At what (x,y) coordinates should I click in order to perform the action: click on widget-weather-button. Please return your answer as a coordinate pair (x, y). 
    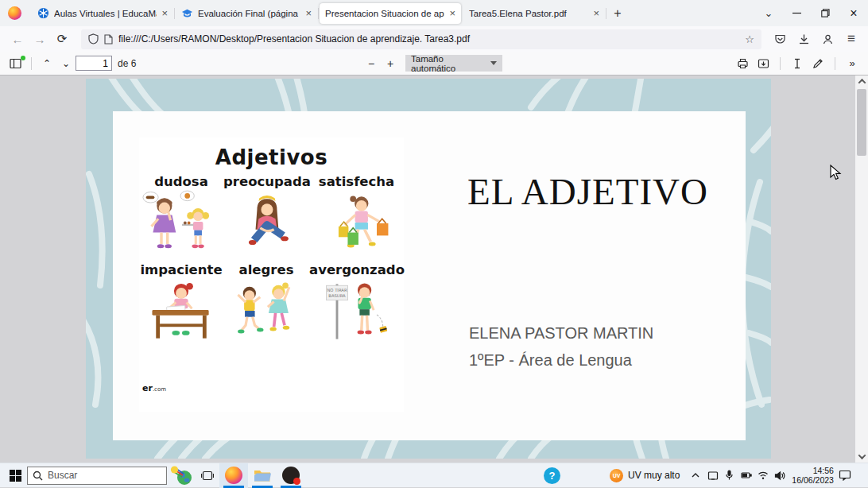
    Looking at the image, I should click on (181, 475).